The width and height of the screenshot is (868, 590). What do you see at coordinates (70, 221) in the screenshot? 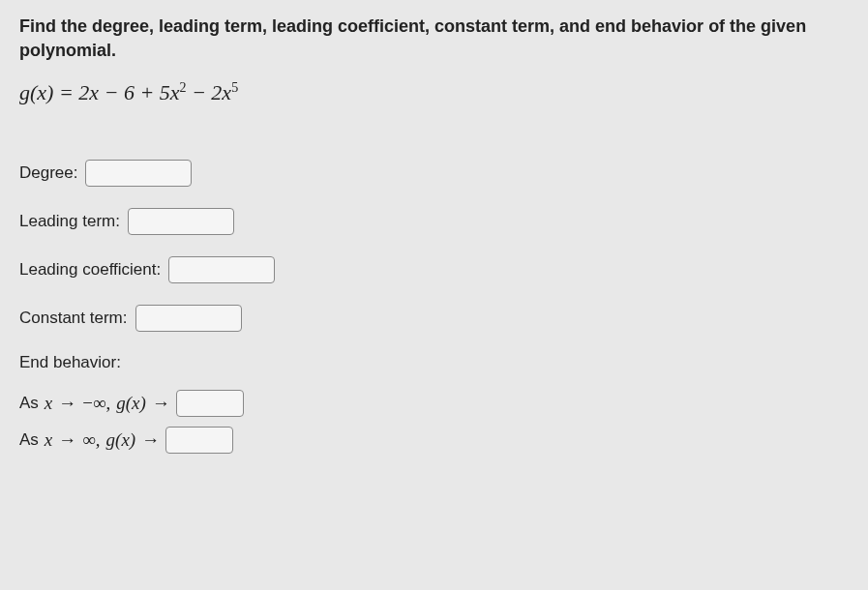
I see `leading-term-label: Leading term:` at bounding box center [70, 221].